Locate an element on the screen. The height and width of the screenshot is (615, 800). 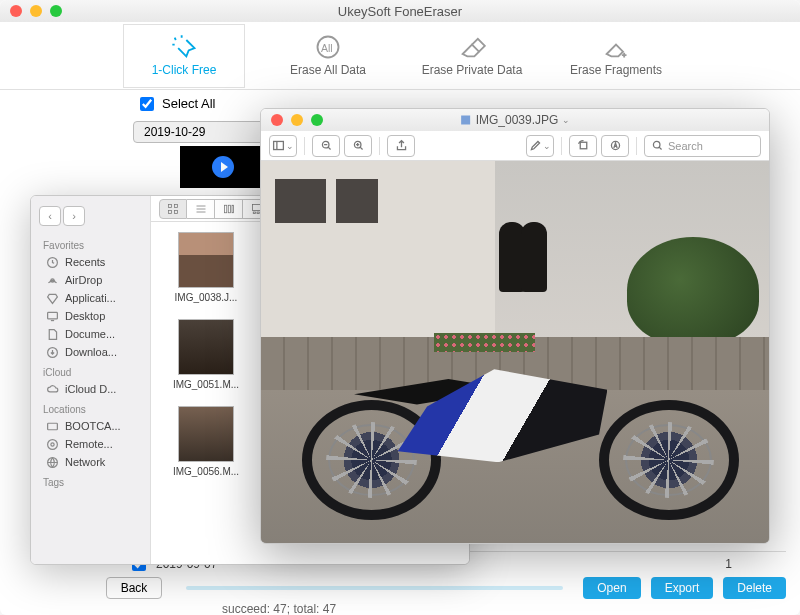
file-name: IMG_0051.M... is located at coordinates (206, 384).